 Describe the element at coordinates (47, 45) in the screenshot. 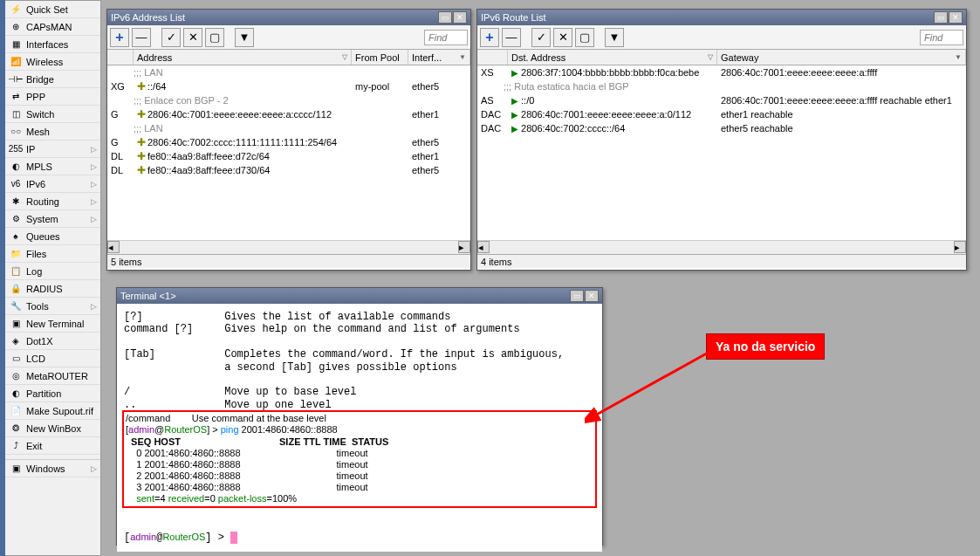

I see `sidebar-item-label: Interfaces` at that location.